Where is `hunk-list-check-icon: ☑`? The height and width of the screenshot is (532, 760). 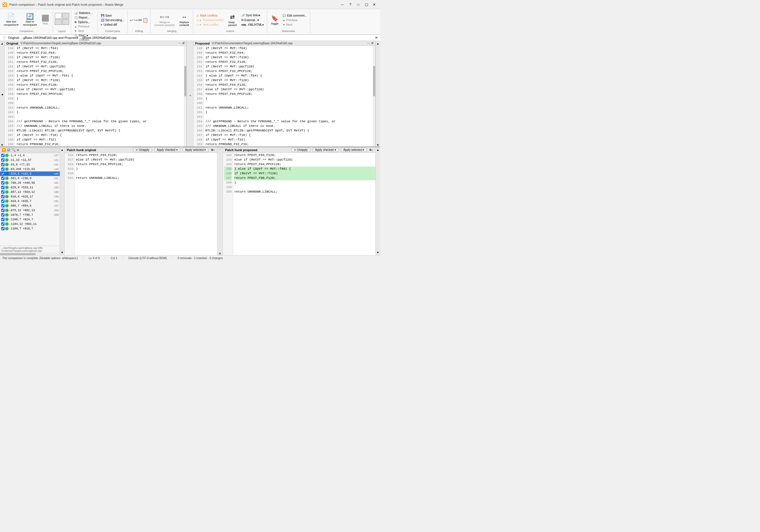
hunk-list-check-icon: ☑ is located at coordinates (9, 150).